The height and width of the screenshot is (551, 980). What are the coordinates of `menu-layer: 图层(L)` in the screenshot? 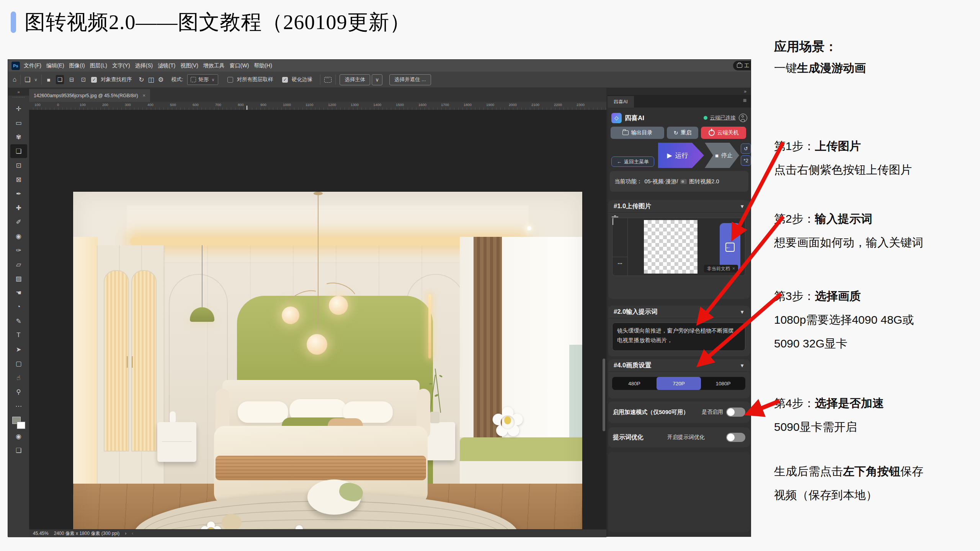 It's located at (99, 66).